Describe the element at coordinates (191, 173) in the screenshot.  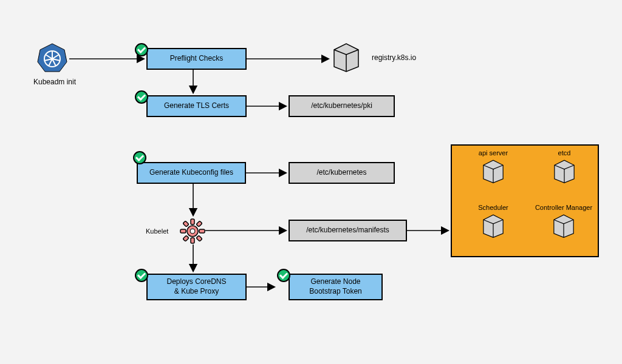
I see `step-kubeconfig: Generate Kubeconfig files` at that location.